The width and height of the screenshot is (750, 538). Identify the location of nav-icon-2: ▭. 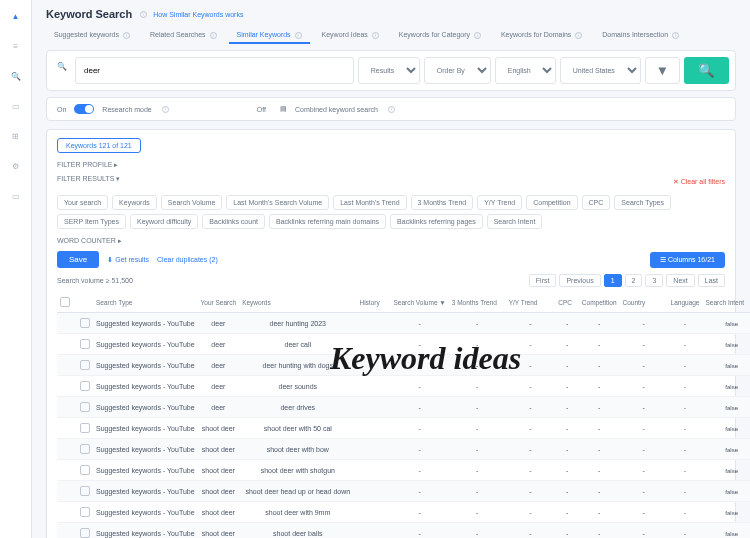
(16, 106).